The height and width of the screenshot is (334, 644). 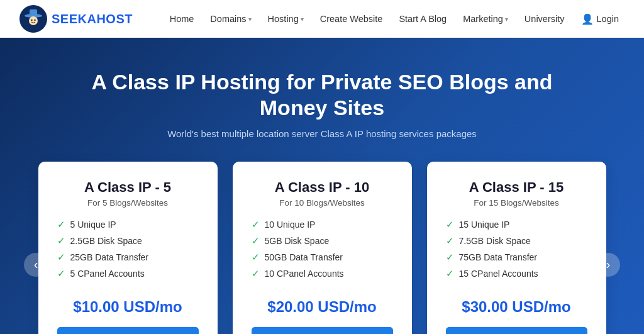 I want to click on feature-item: ✓ 25GB Data Transfer, so click(x=128, y=257).